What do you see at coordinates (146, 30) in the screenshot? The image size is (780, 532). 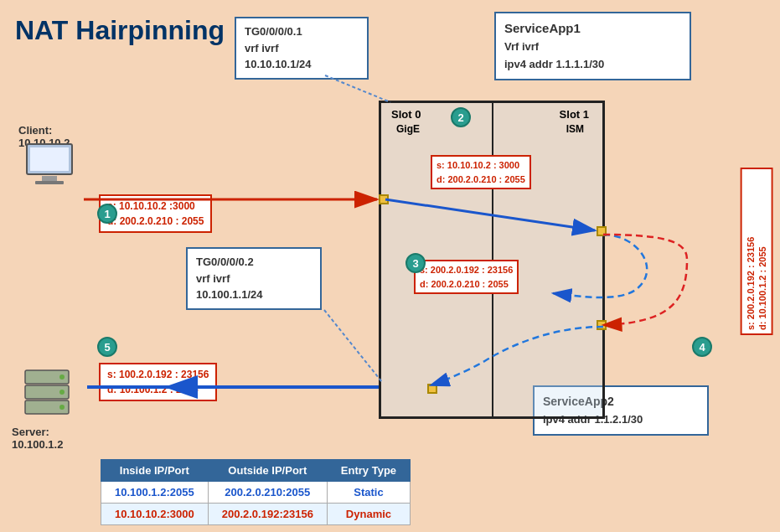 I see `title-hairpinning: Hairpinning` at bounding box center [146, 30].